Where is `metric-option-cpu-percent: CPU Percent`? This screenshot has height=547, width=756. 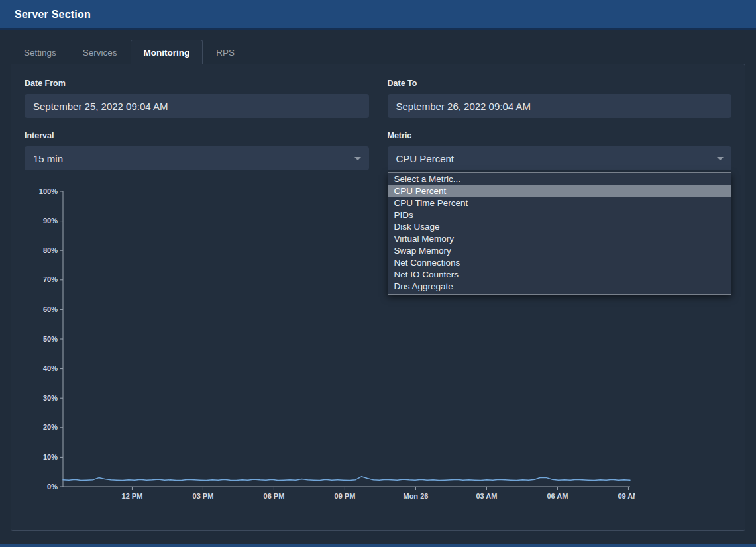 metric-option-cpu-percent: CPU Percent is located at coordinates (560, 191).